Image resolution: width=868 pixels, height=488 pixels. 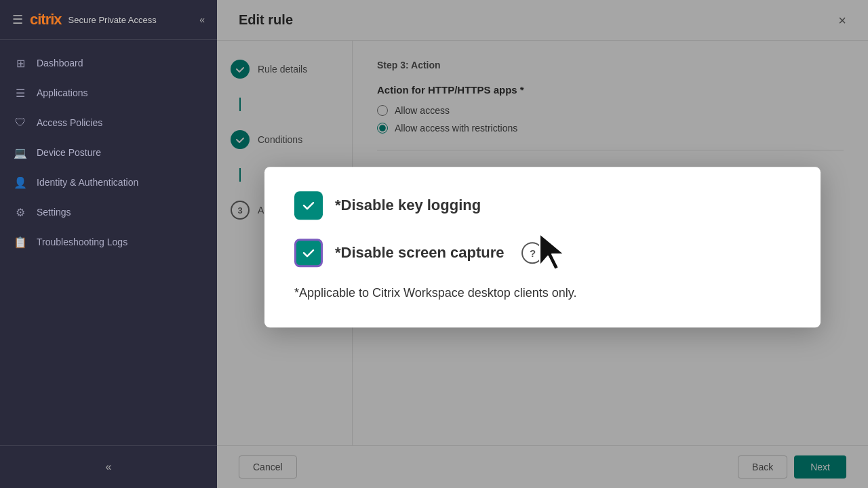 I want to click on back-button: Back, so click(x=762, y=467).